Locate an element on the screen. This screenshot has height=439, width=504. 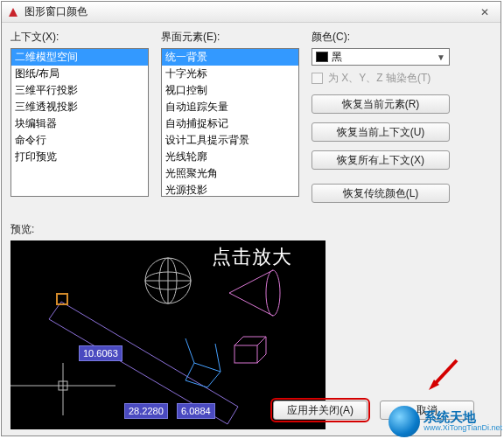
tint-xyz-checkbox is located at coordinates (317, 79).